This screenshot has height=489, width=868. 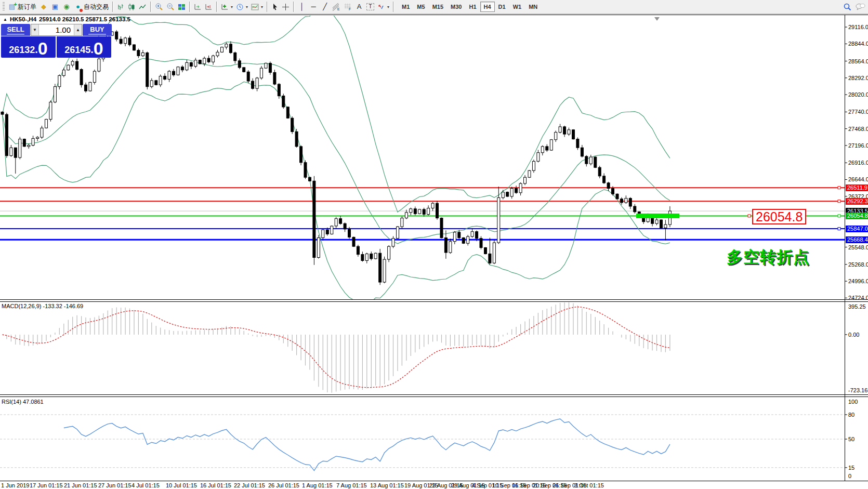 What do you see at coordinates (56, 30) in the screenshot?
I see `volume-control: ▼ 1.00 ▲` at bounding box center [56, 30].